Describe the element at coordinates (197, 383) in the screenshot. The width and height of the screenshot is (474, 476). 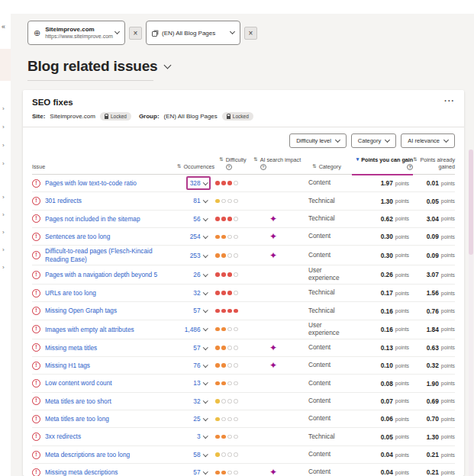
I see `occurrences-value: 13` at that location.